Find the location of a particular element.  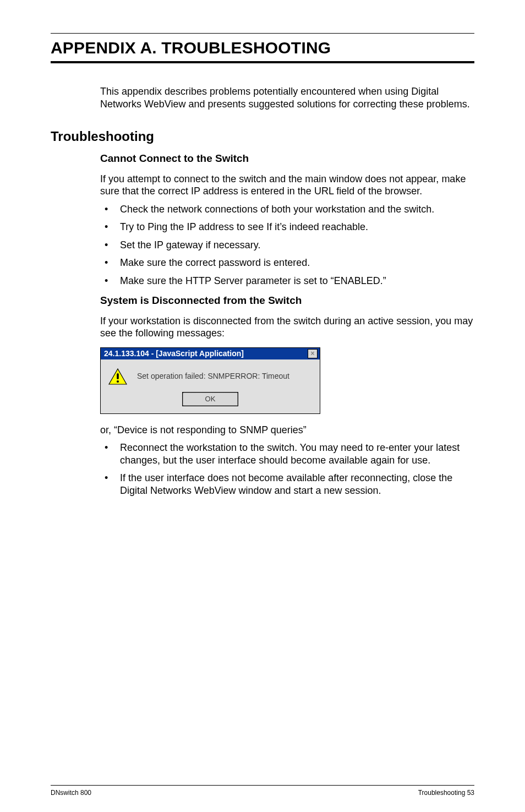

sub2-bullet-list: Reconnect the workstation to the switch.… is located at coordinates (287, 469).